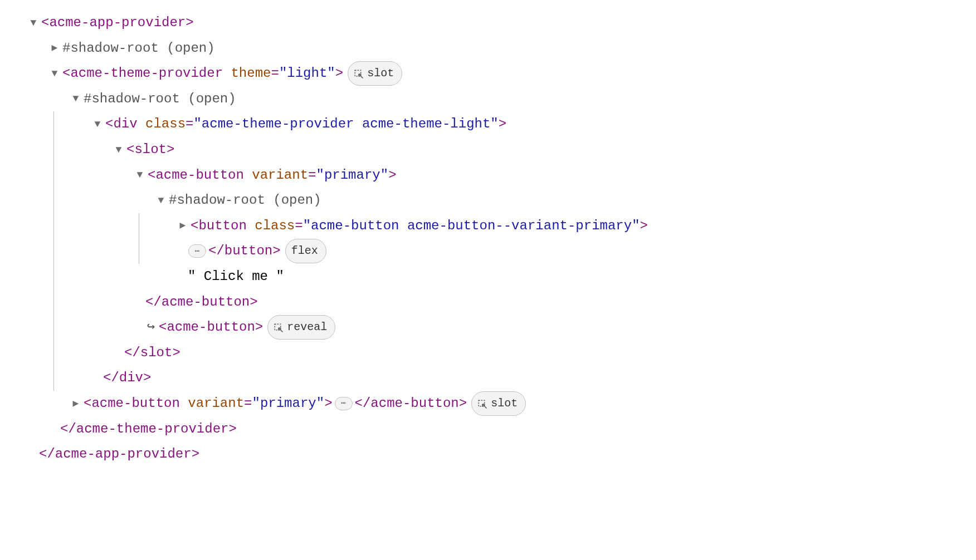 The height and width of the screenshot is (560, 976). Describe the element at coordinates (488, 251) in the screenshot. I see `tree-row: ⋯ </button> flex` at that location.